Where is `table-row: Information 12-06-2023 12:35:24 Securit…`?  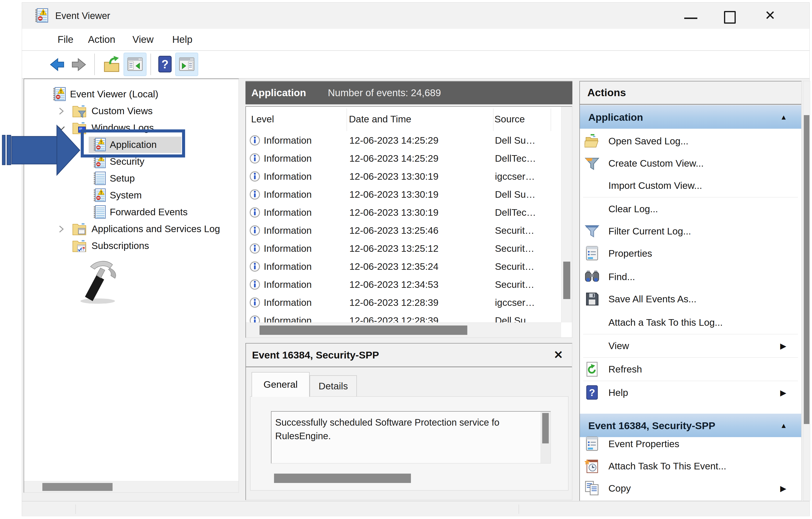
table-row: Information 12-06-2023 12:35:24 Securit… is located at coordinates (403, 266).